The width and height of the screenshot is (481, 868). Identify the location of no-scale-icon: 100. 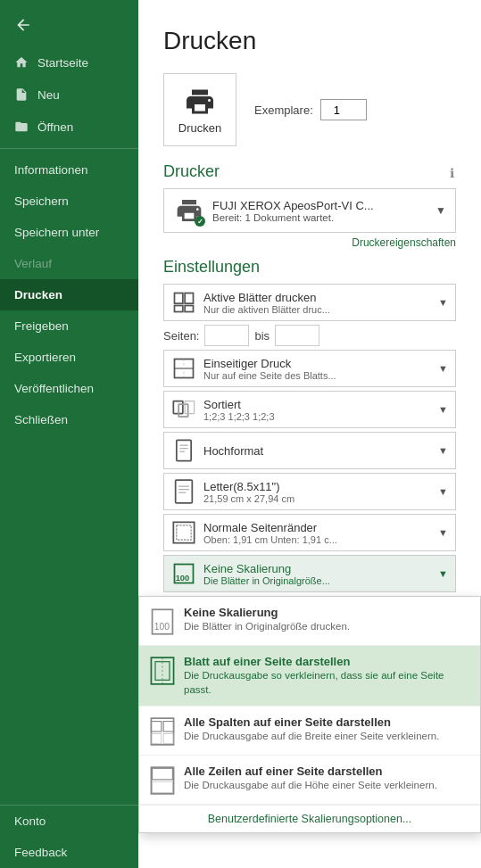
(162, 622).